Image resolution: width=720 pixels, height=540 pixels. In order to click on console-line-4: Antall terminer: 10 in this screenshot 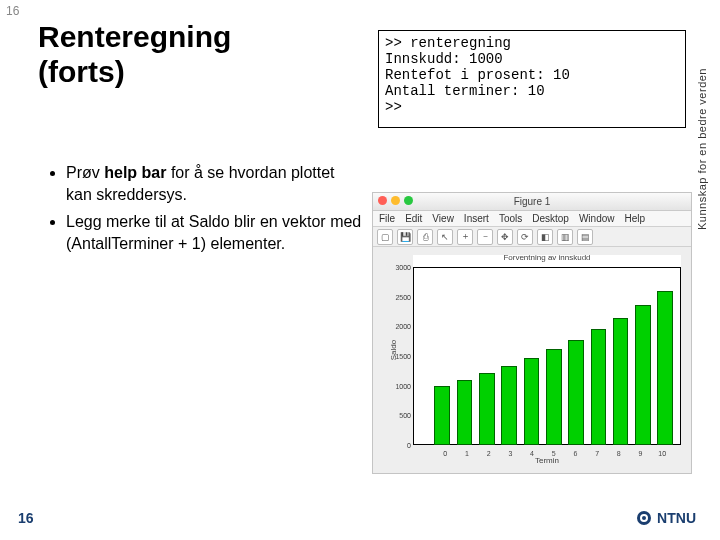, I will do `click(465, 91)`.